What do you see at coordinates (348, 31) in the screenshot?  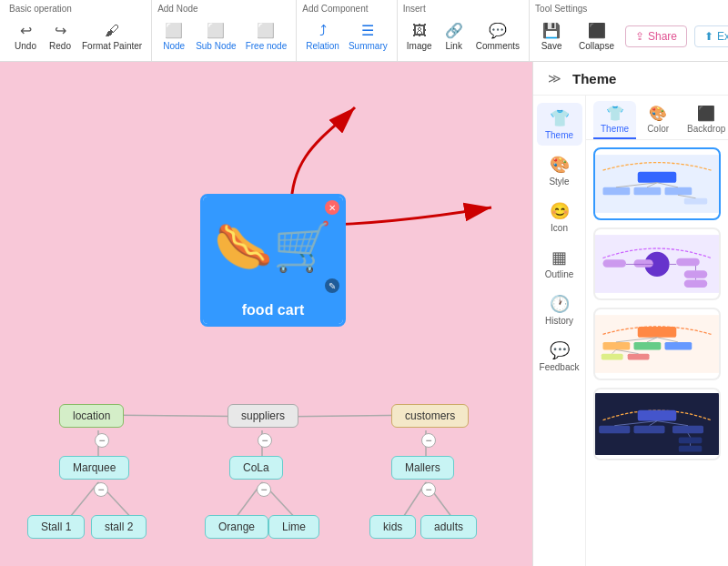 I see `group-add-component: Add Component ⤴ Relation ☰ Summary` at bounding box center [348, 31].